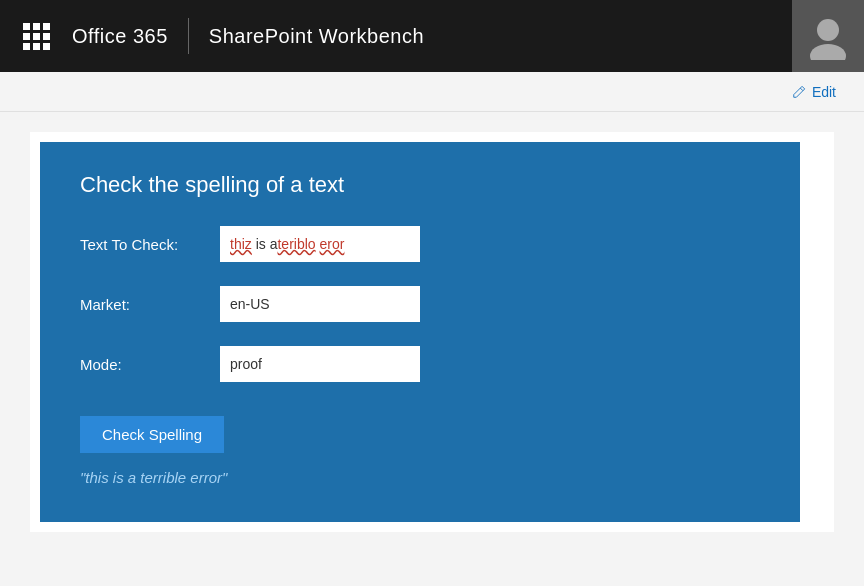 This screenshot has height=586, width=864. What do you see at coordinates (828, 36) in the screenshot?
I see `avatar-icon` at bounding box center [828, 36].